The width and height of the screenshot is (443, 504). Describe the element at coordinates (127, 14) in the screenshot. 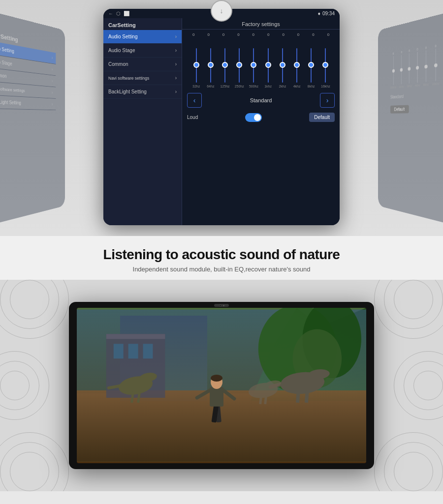

I see `recent-icon: ⬜` at that location.